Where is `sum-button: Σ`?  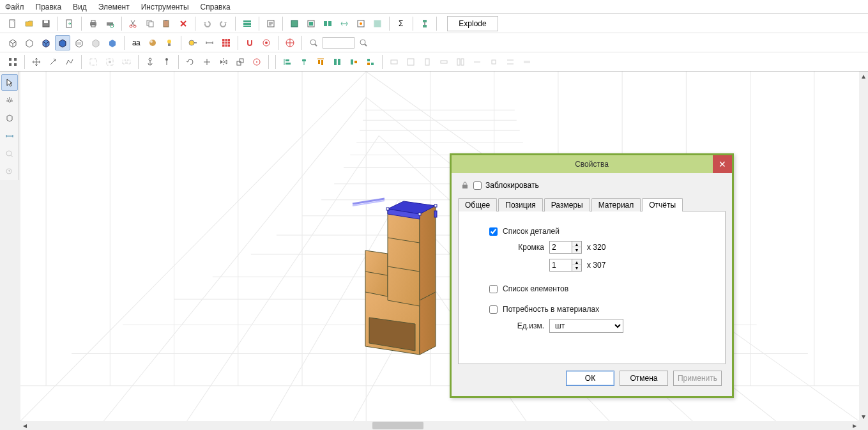
sum-button: Σ is located at coordinates (401, 24).